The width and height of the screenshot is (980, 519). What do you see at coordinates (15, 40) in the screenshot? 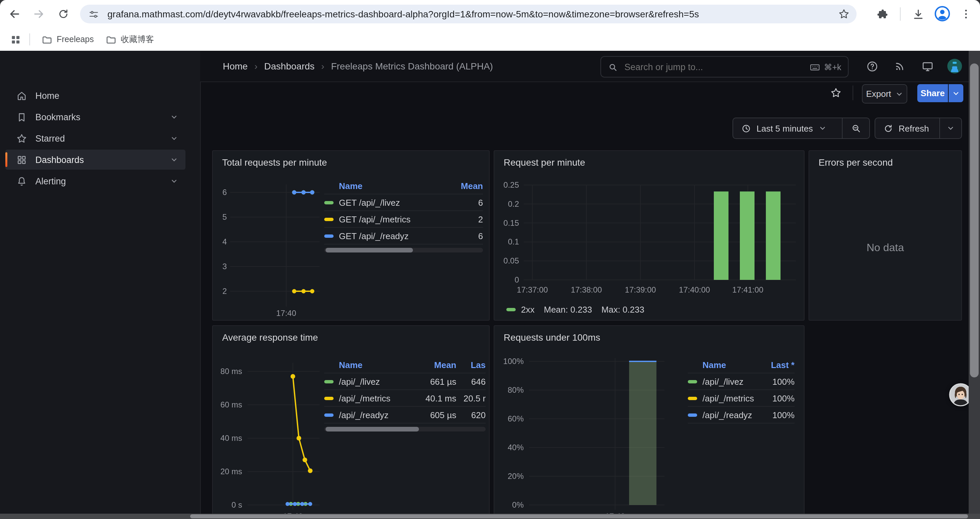
I see `apps-grid-icon` at bounding box center [15, 40].